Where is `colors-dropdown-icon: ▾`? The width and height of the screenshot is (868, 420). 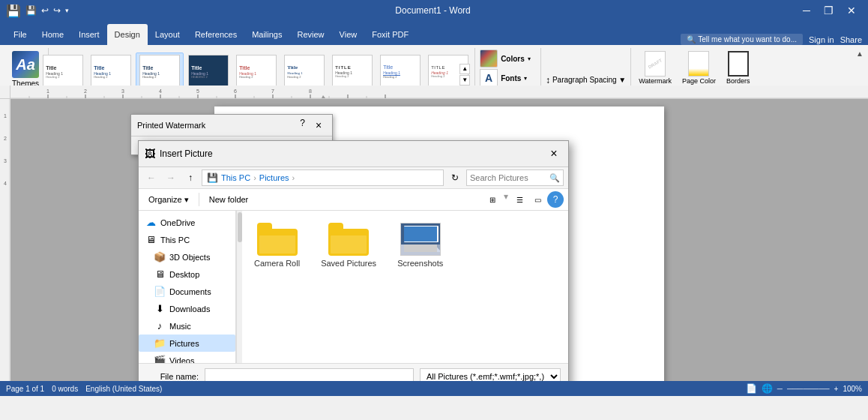
colors-dropdown-icon: ▾ is located at coordinates (529, 58).